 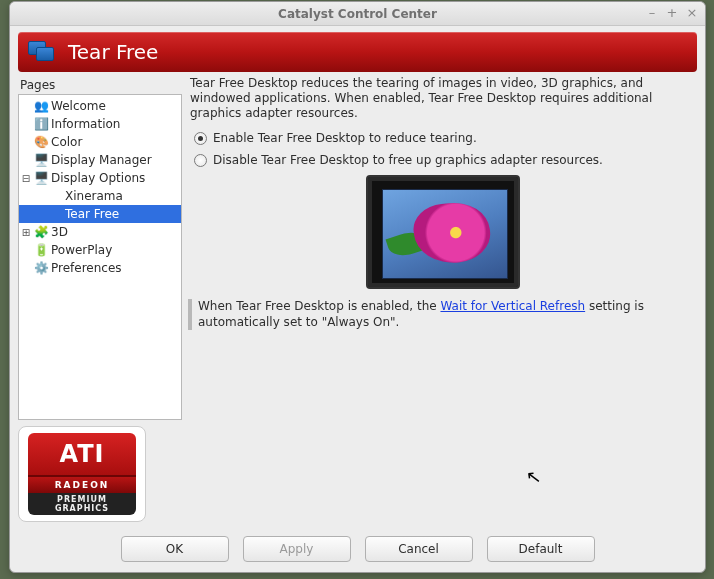 What do you see at coordinates (113, 52) in the screenshot?
I see `page-title: Tear Free` at bounding box center [113, 52].